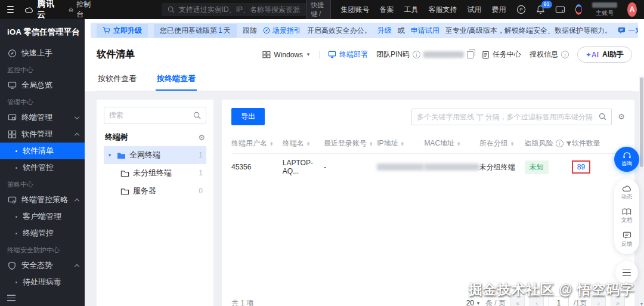 Image resolution: width=644 pixels, height=306 pixels. I want to click on upgrade-now-button: 立即升级, so click(122, 31).